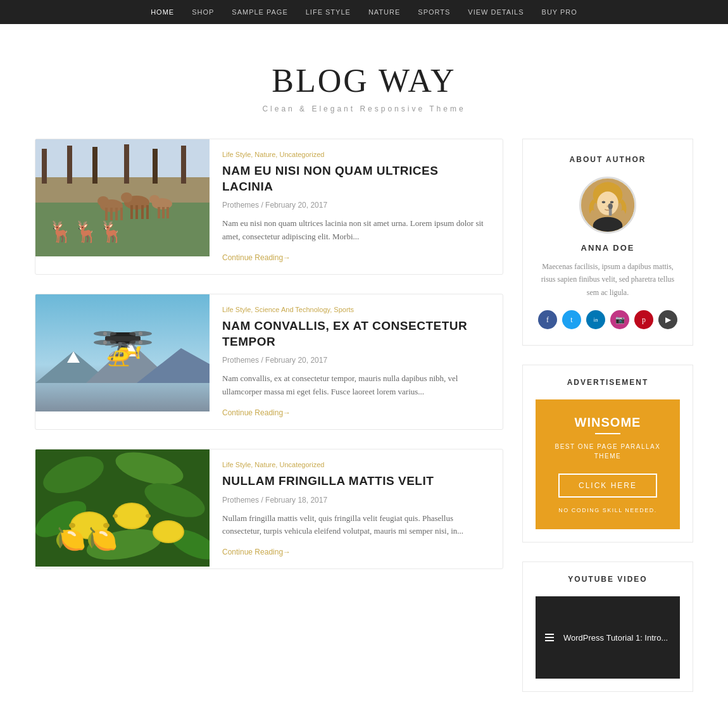  What do you see at coordinates (549, 637) in the screenshot?
I see `yt-menu-icon` at bounding box center [549, 637].